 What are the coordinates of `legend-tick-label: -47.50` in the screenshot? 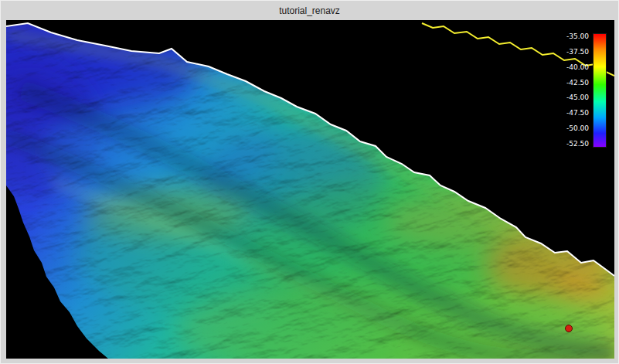 It's located at (578, 113).